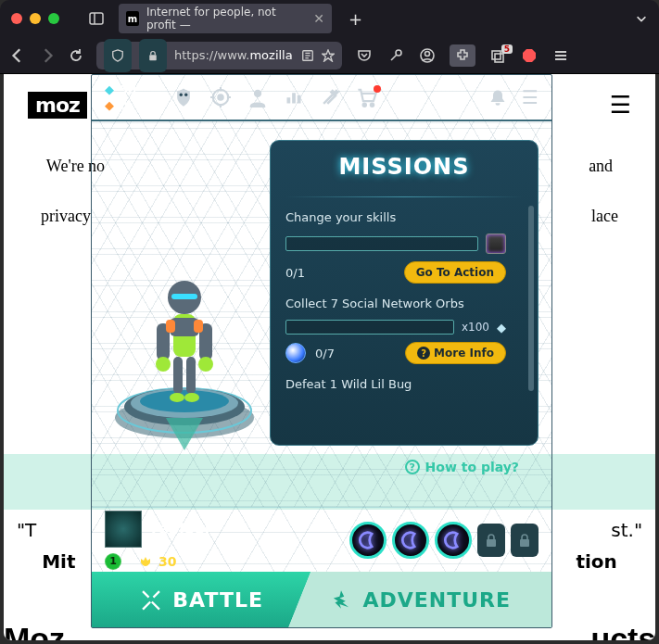 The width and height of the screenshot is (659, 644). Describe the element at coordinates (404, 196) in the screenshot. I see `panel-divider` at that location.